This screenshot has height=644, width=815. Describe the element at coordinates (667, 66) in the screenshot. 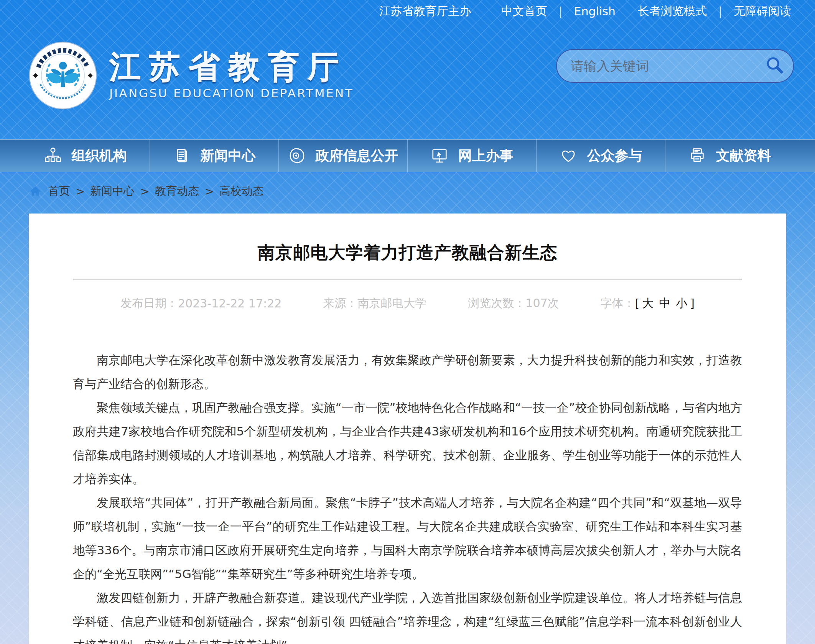

I see `search-input` at that location.